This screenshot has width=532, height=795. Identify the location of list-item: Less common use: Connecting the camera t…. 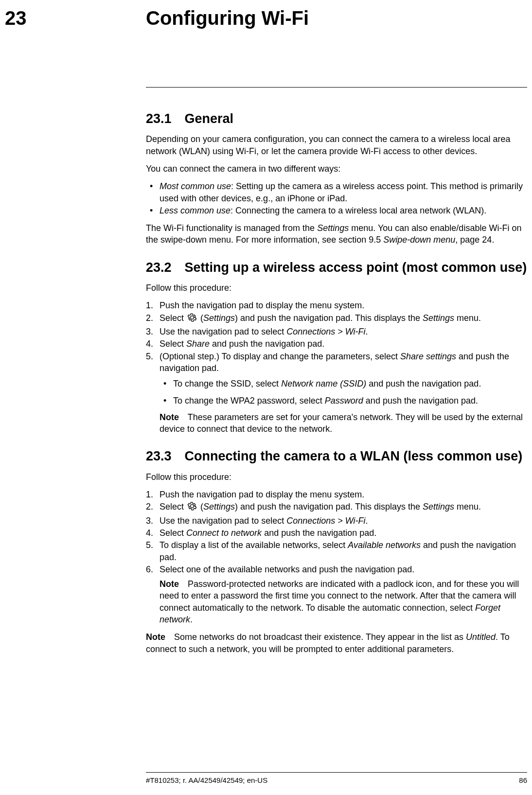
(337, 211).